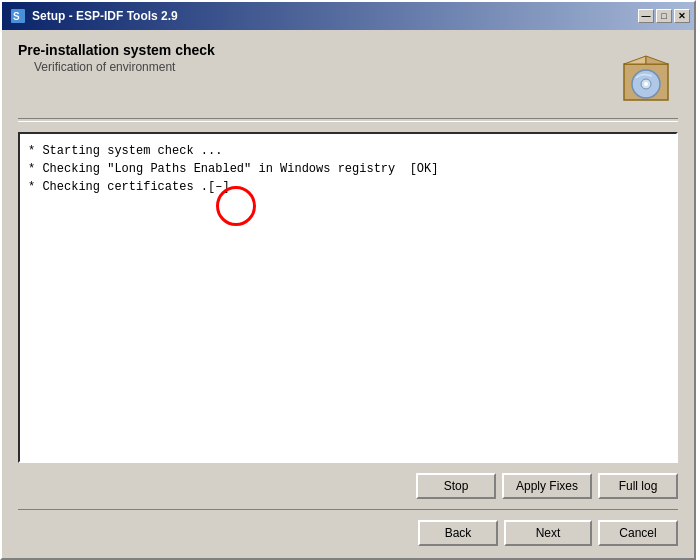 The image size is (696, 560). Describe the element at coordinates (348, 510) in the screenshot. I see `bottom-section: Stop Apply Fixes Full log Back Next Canc…` at that location.